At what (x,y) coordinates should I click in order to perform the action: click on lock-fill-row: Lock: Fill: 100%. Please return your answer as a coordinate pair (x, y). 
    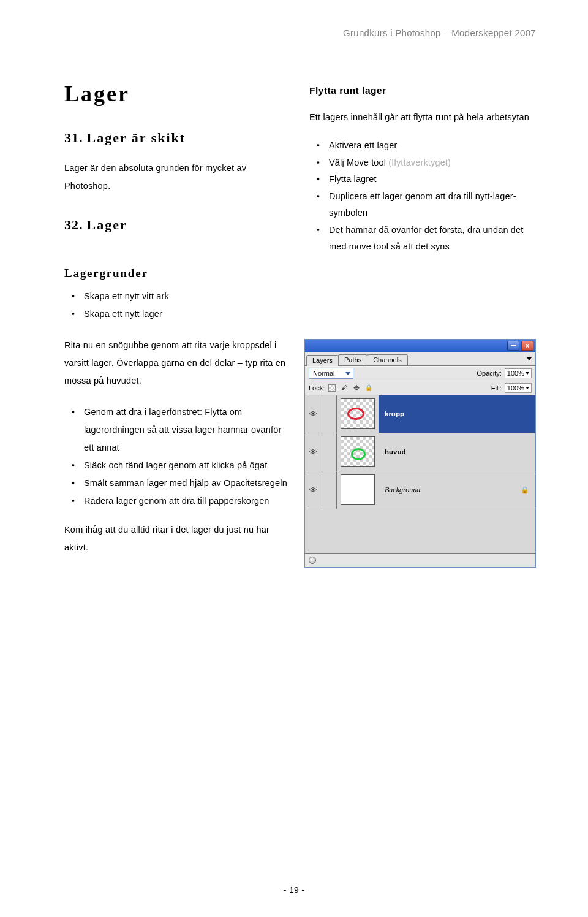
    Looking at the image, I should click on (420, 388).